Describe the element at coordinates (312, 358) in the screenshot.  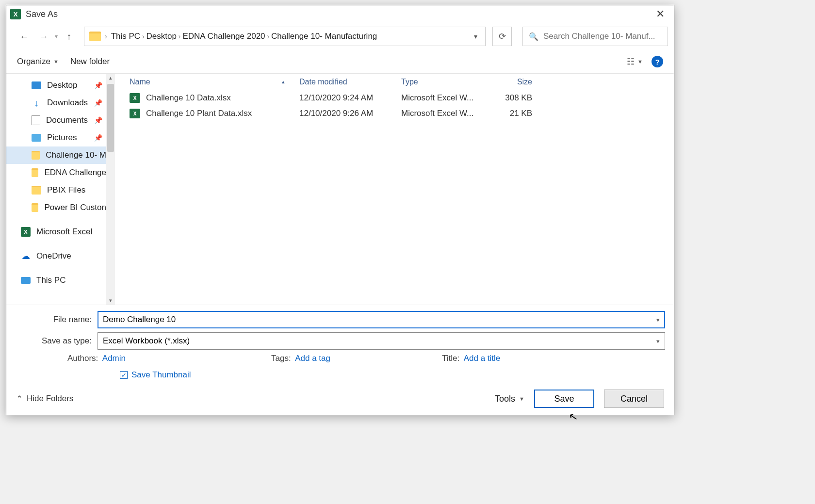
I see `tags-value: Add a tag` at that location.